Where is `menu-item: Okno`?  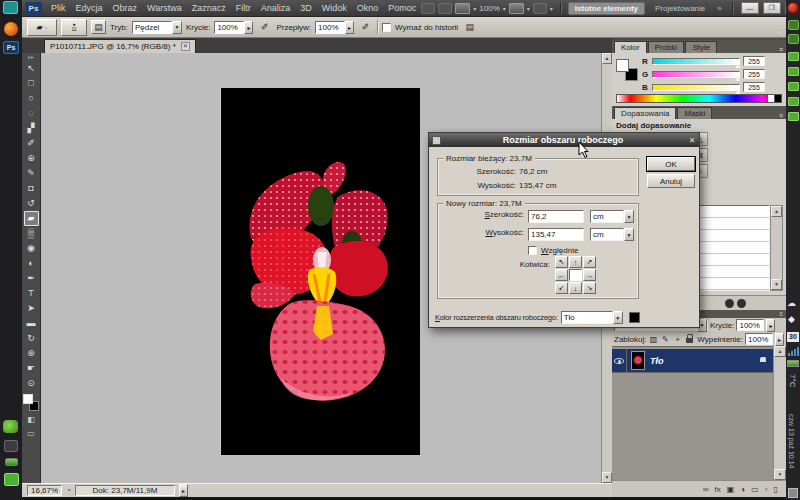 menu-item: Okno is located at coordinates (368, 8).